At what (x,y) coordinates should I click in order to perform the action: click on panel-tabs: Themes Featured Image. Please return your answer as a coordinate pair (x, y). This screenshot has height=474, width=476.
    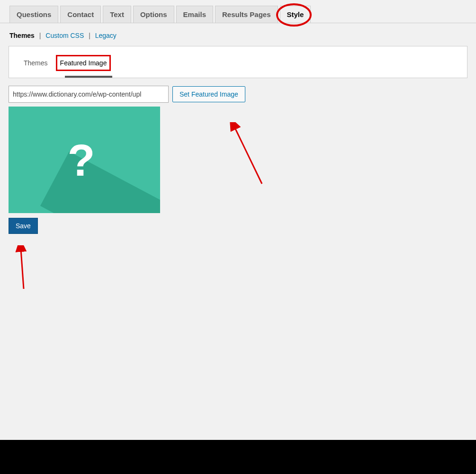
    Looking at the image, I should click on (238, 61).